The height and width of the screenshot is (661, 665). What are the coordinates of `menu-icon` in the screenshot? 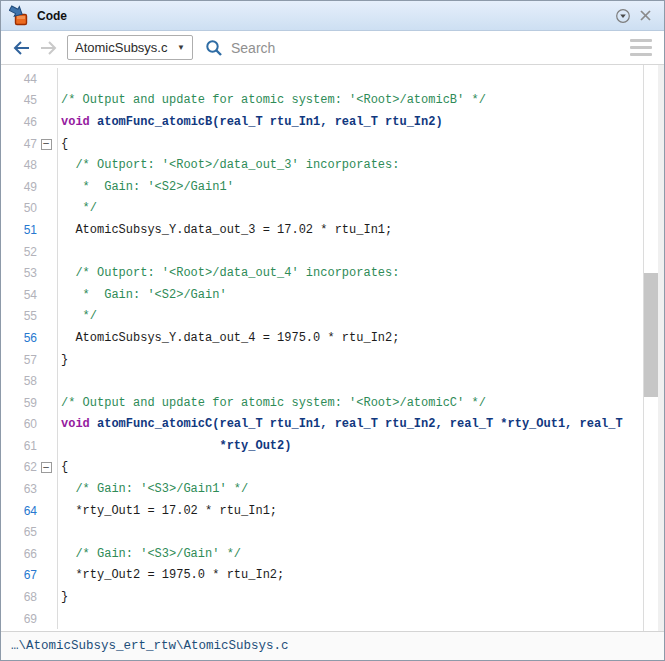 It's located at (642, 48).